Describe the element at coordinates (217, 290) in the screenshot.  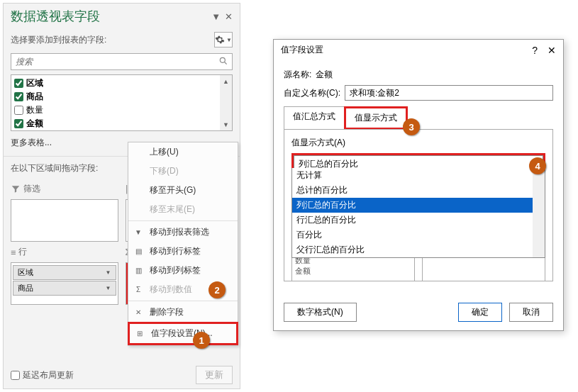
I see `callout-2: 2` at that location.